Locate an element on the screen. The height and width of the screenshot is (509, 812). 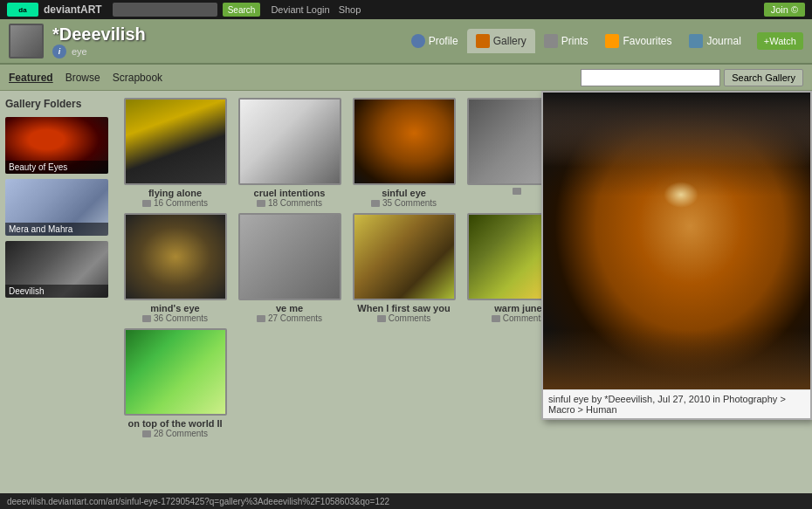
avatar is located at coordinates (26, 41).